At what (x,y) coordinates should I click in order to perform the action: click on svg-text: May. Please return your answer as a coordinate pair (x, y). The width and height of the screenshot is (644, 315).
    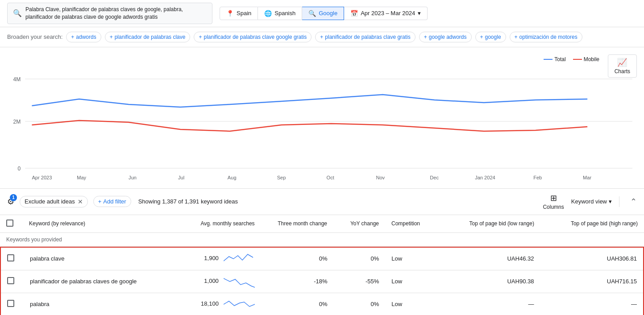
    Looking at the image, I should click on (81, 178).